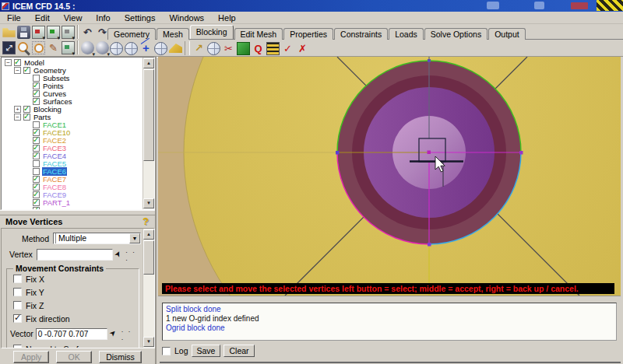 This screenshot has width=623, height=364. Describe the element at coordinates (361, 34) in the screenshot. I see `tab-constraints: Constraints` at that location.